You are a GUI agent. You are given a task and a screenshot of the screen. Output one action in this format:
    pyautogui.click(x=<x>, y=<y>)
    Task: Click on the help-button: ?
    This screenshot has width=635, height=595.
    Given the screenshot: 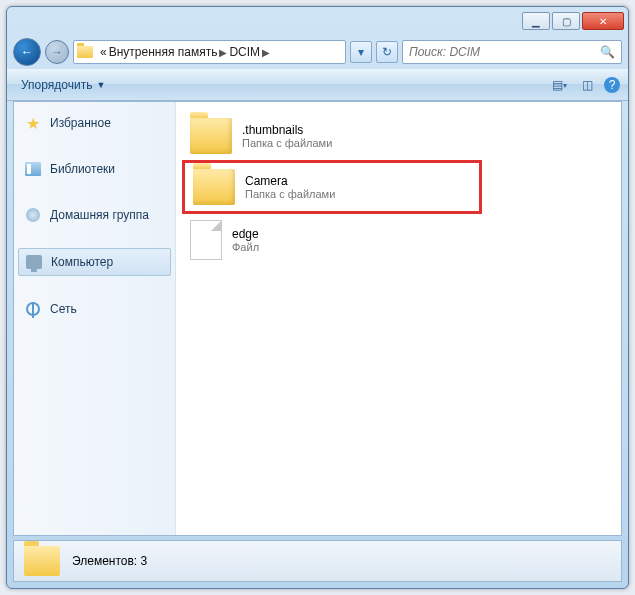 What is the action you would take?
    pyautogui.click(x=612, y=85)
    